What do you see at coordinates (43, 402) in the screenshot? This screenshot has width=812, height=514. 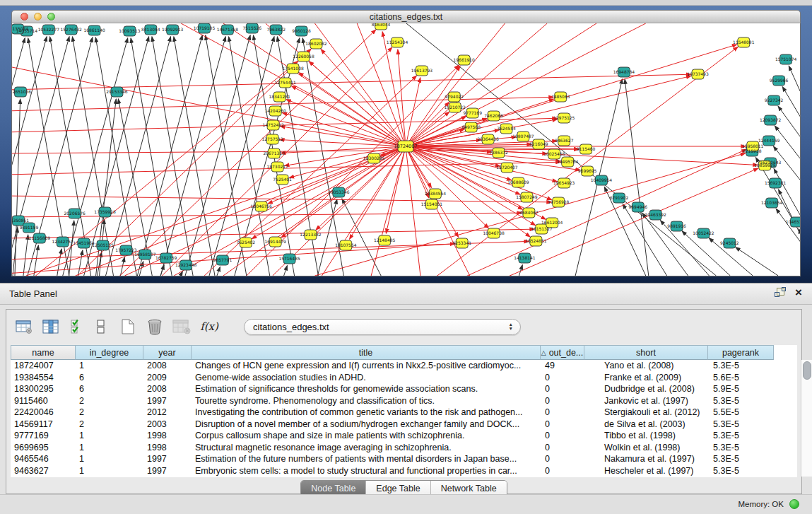 I see `cell-name: 9115460` at bounding box center [43, 402].